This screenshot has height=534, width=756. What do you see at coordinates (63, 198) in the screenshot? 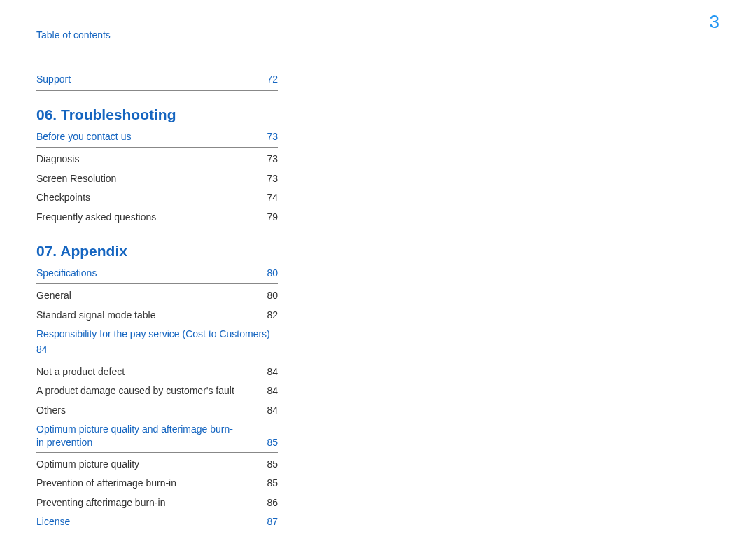
I see `toc-entry-label: Checkpoints` at bounding box center [63, 198].